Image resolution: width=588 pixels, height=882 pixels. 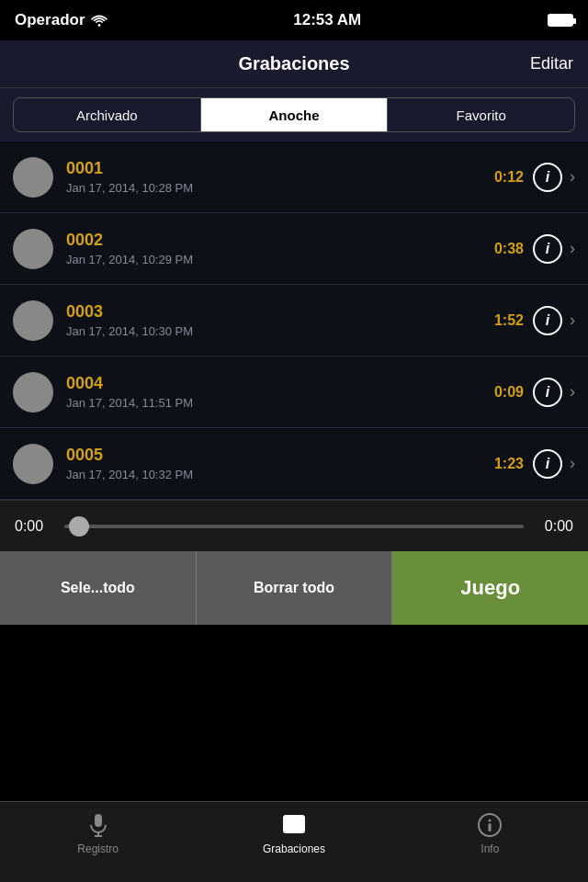 What do you see at coordinates (61, 20) in the screenshot?
I see `status-carrier: Operador` at bounding box center [61, 20].